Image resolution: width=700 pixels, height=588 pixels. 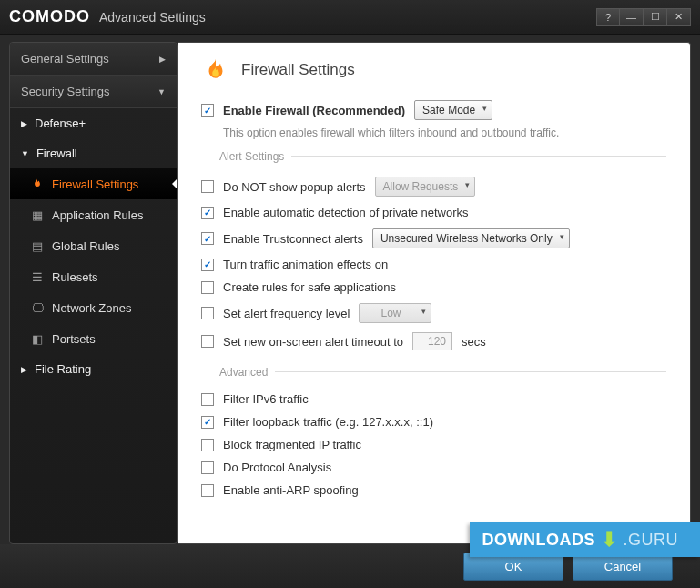 What do you see at coordinates (74, 339) in the screenshot?
I see `sidebar-item-label: Portsets` at bounding box center [74, 339].